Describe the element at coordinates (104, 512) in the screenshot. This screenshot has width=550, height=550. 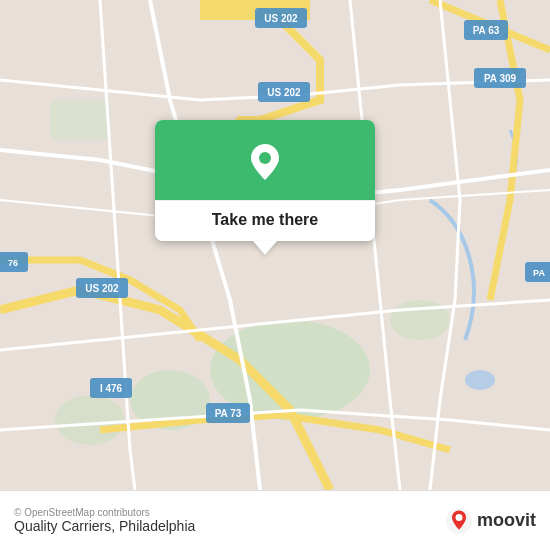
I see `copyright-text: © OpenStreetMap contributors` at that location.